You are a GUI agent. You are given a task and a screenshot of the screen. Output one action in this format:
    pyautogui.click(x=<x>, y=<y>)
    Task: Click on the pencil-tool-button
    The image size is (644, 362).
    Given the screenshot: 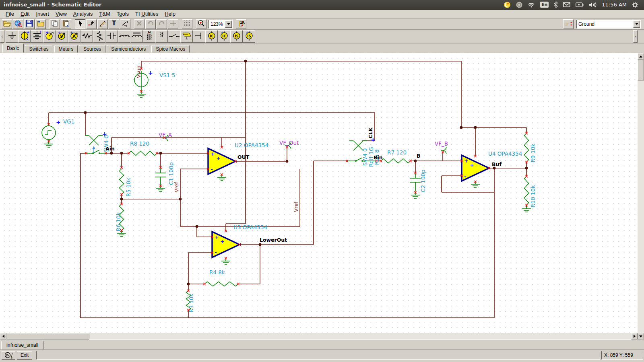 What is the action you would take?
    pyautogui.click(x=103, y=24)
    